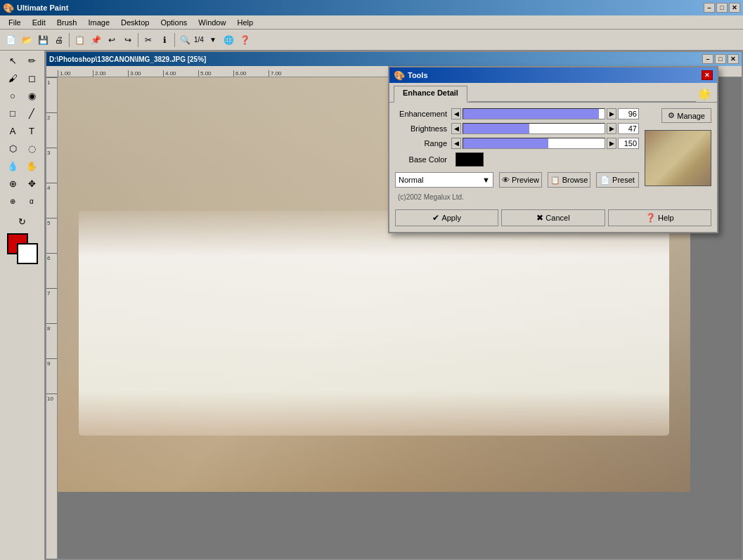 The height and width of the screenshot is (560, 743). Describe the element at coordinates (436, 218) in the screenshot. I see `apply-icon: ✔` at that location.